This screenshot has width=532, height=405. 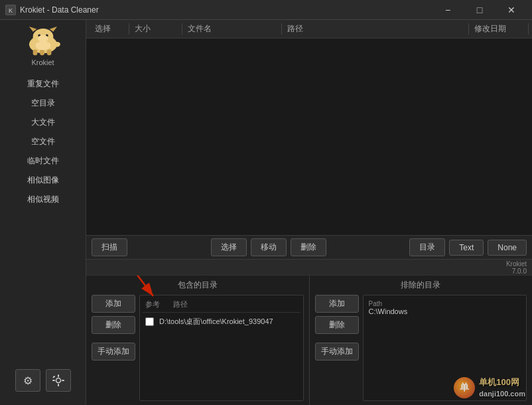 What do you see at coordinates (58, 380) in the screenshot?
I see `settings-alt-button` at bounding box center [58, 380].